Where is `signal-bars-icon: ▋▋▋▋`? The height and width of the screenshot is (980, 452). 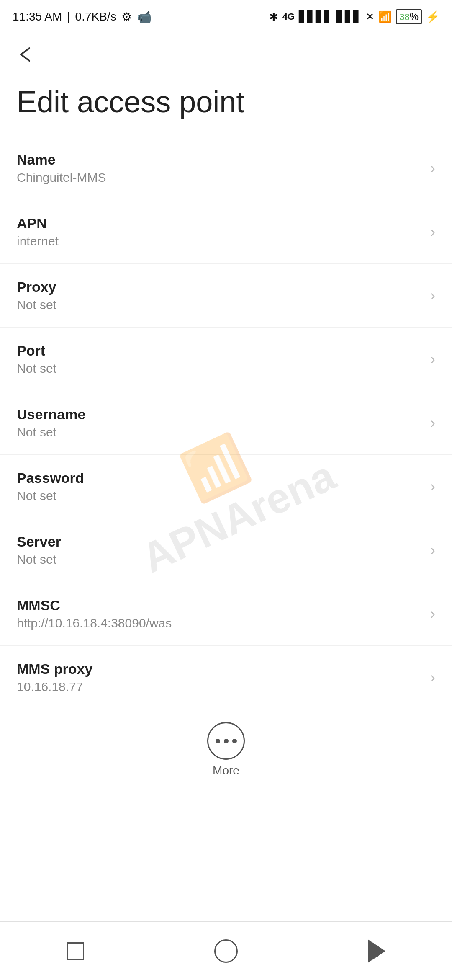
signal-bars-icon: ▋▋▋▋ is located at coordinates (316, 17).